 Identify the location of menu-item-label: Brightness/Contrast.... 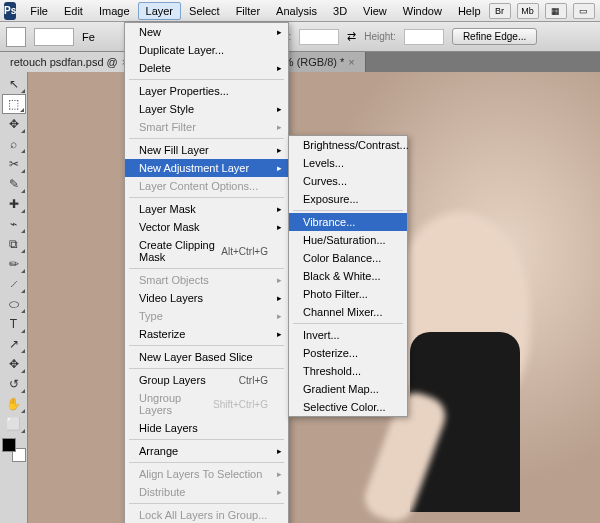
(356, 145).